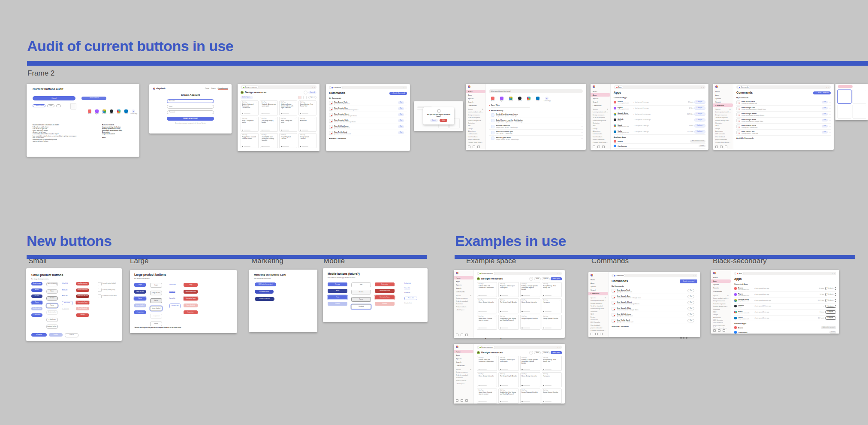  Describe the element at coordinates (67, 296) in the screenshot. I see `link-sample: Active link` at that location.